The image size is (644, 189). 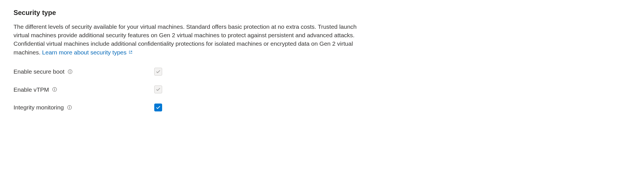 I want to click on row-vtpm: Enable vTPM, so click(x=322, y=90).